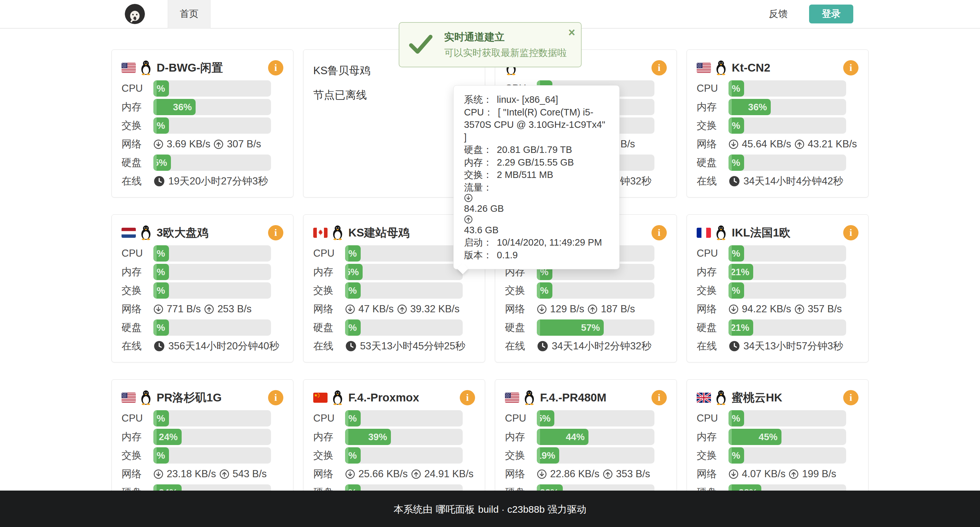 The image size is (980, 527). Describe the element at coordinates (394, 272) in the screenshot. I see `memory-row: 内存 15%` at that location.